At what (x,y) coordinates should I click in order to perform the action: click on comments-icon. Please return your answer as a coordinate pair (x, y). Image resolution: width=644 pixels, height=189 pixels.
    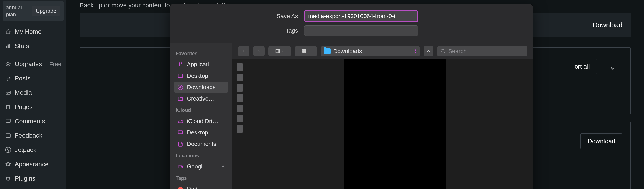
    Looking at the image, I should click on (8, 121).